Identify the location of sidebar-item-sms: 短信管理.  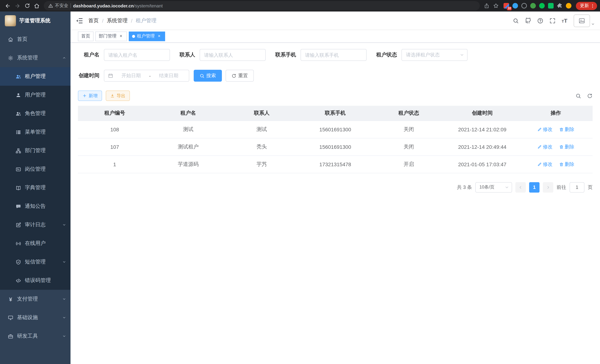
(35, 262).